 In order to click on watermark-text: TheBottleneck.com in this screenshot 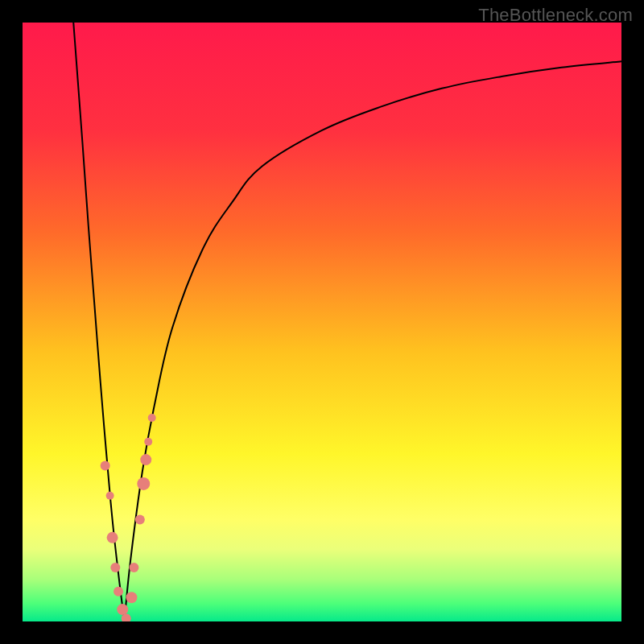, I will do `click(555, 15)`.